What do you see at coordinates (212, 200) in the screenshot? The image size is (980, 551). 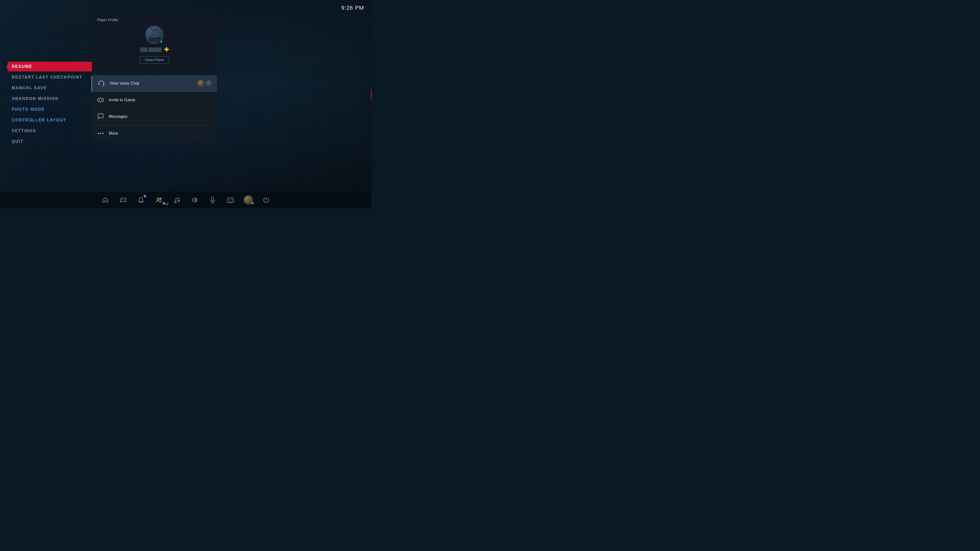 I see `taskbar-mic` at bounding box center [212, 200].